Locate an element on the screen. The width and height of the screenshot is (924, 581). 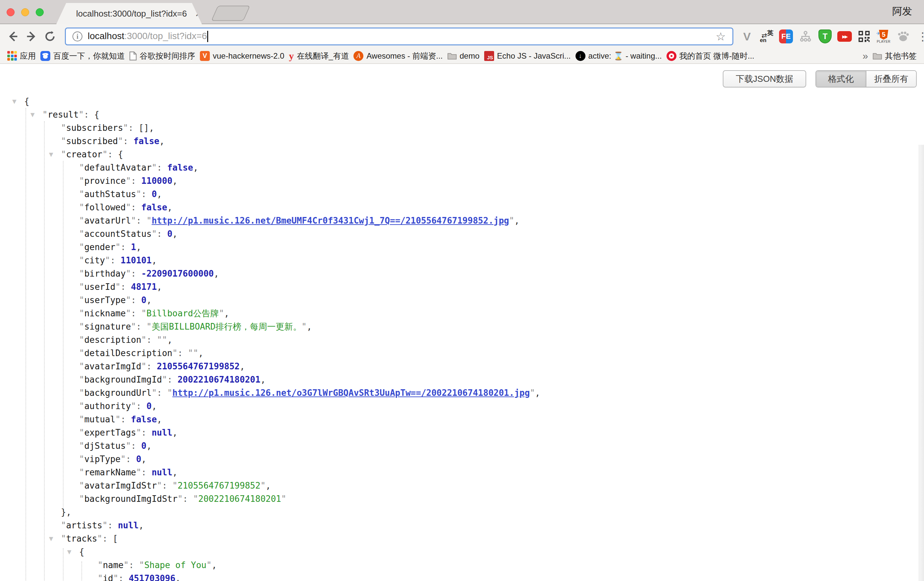
profile-name: 阿发 is located at coordinates (902, 12).